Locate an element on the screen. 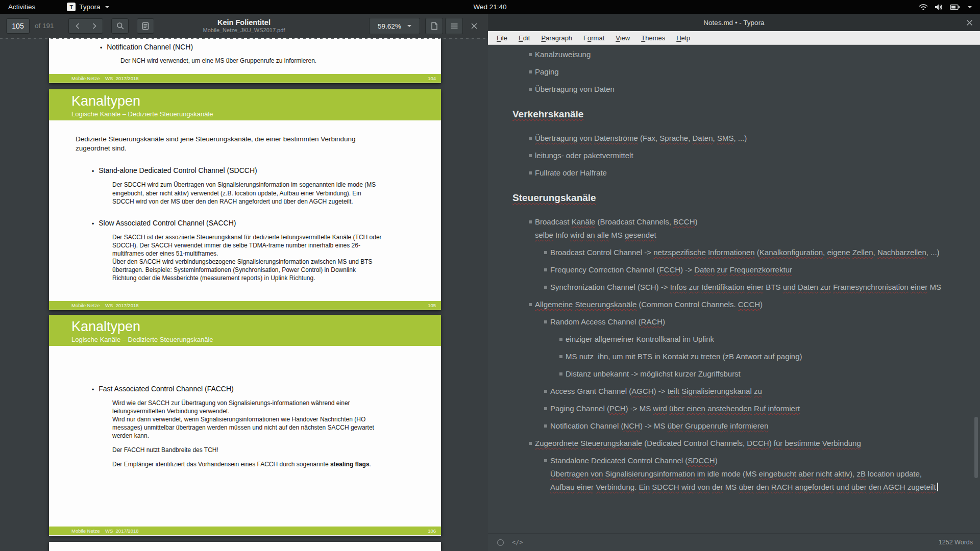 The height and width of the screenshot is (551, 980). menu-file: File is located at coordinates (502, 38).